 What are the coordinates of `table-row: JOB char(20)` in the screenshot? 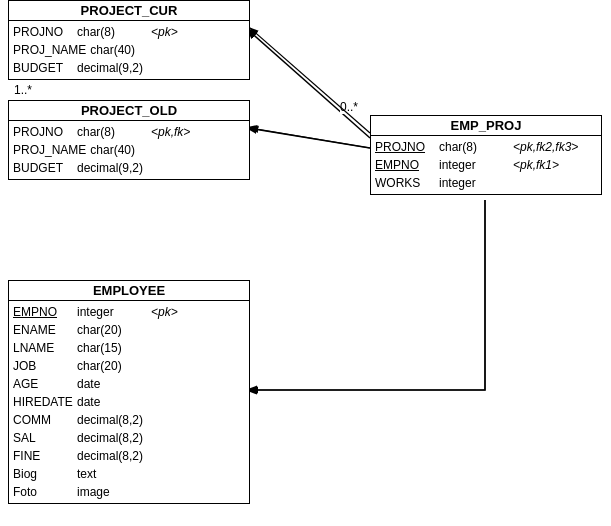 It's located at (129, 366).